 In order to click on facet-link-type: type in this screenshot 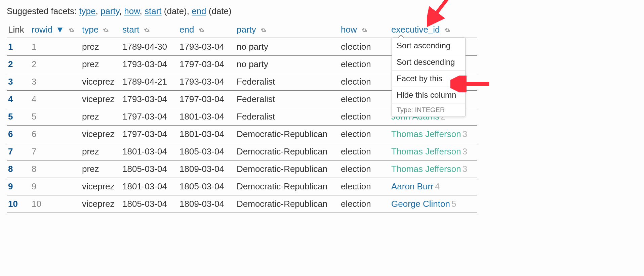, I will do `click(87, 11)`.